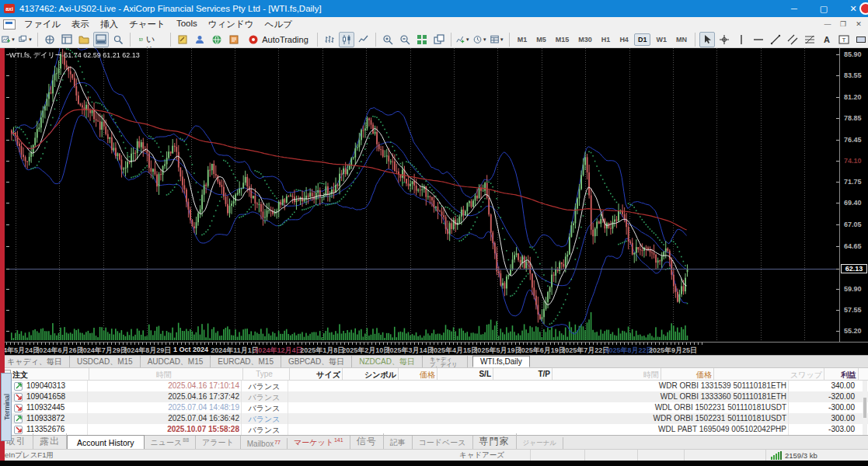 This screenshot has height=466, width=868. I want to click on chart-tab--: キャディブ、デイリ, so click(445, 362).